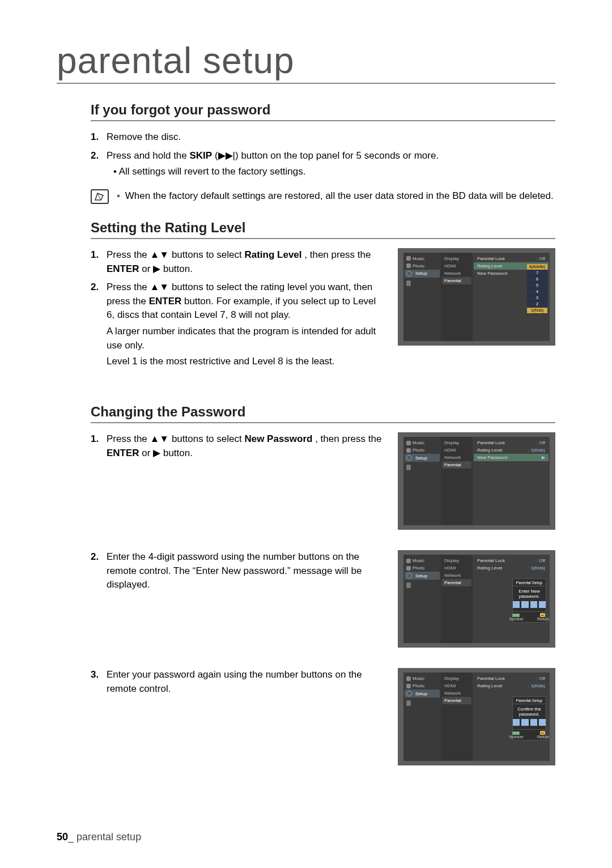  Describe the element at coordinates (323, 197) in the screenshot. I see `note-row: When the factory default settings are re…` at that location.